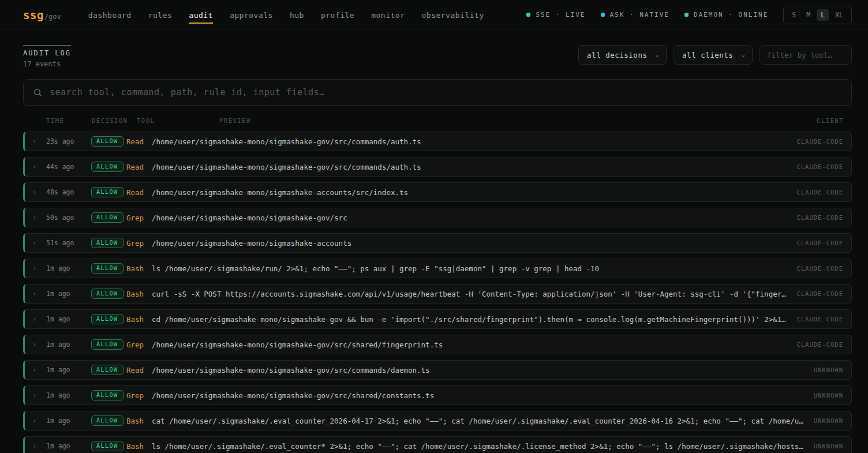  Describe the element at coordinates (47, 57) in the screenshot. I see `title-block: AUDIT LOG 17 events` at that location.